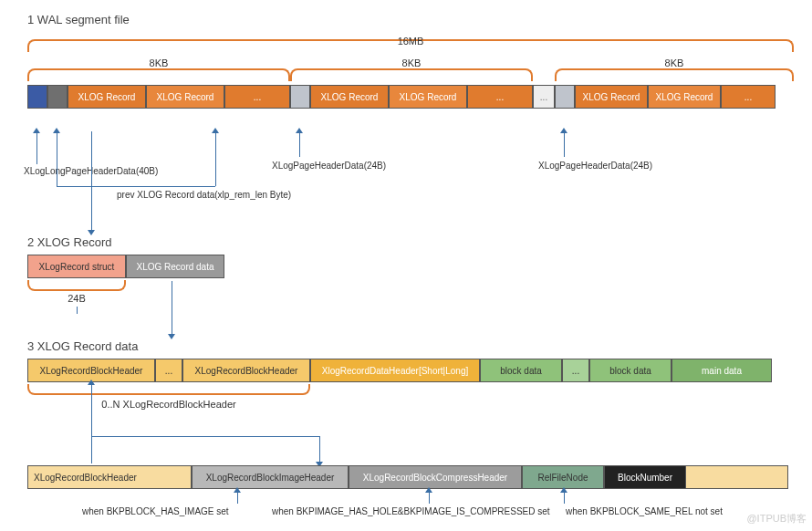 The image size is (812, 531). What do you see at coordinates (411, 41) in the screenshot?
I see `brace-16mb-label: 16MB` at bounding box center [411, 41].